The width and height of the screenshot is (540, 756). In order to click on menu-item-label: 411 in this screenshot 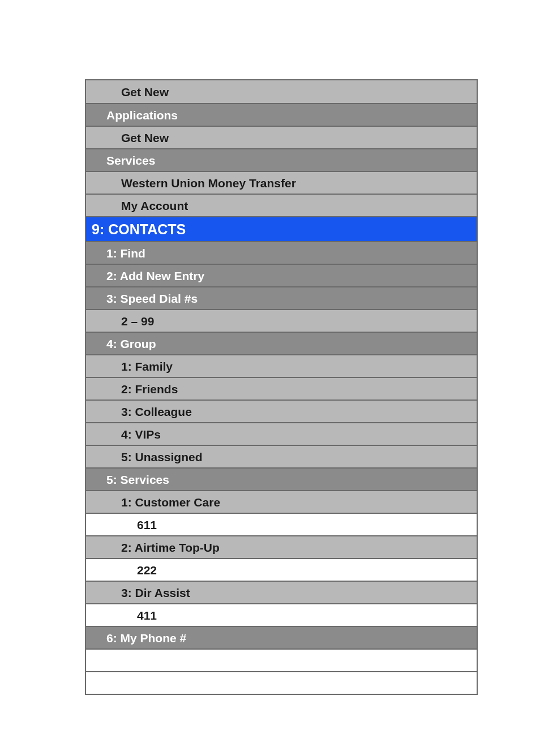, I will do `click(147, 616)`.